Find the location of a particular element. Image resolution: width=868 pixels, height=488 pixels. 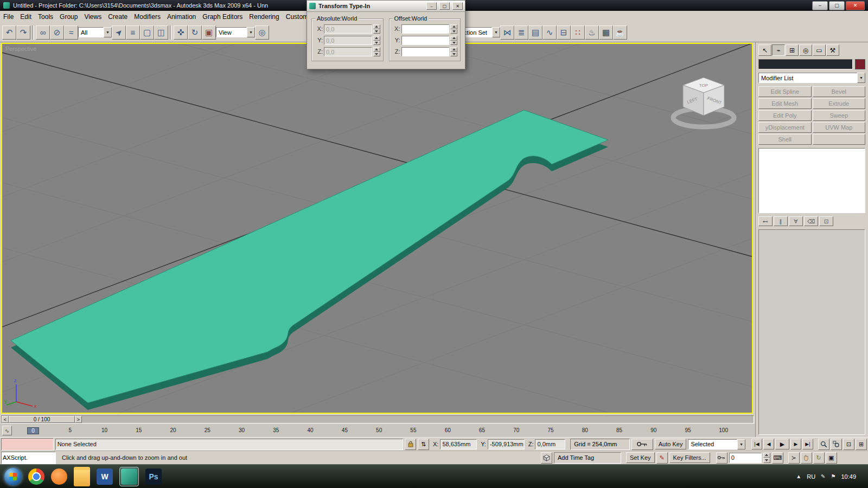

undo-button: ↶ is located at coordinates (9, 33).